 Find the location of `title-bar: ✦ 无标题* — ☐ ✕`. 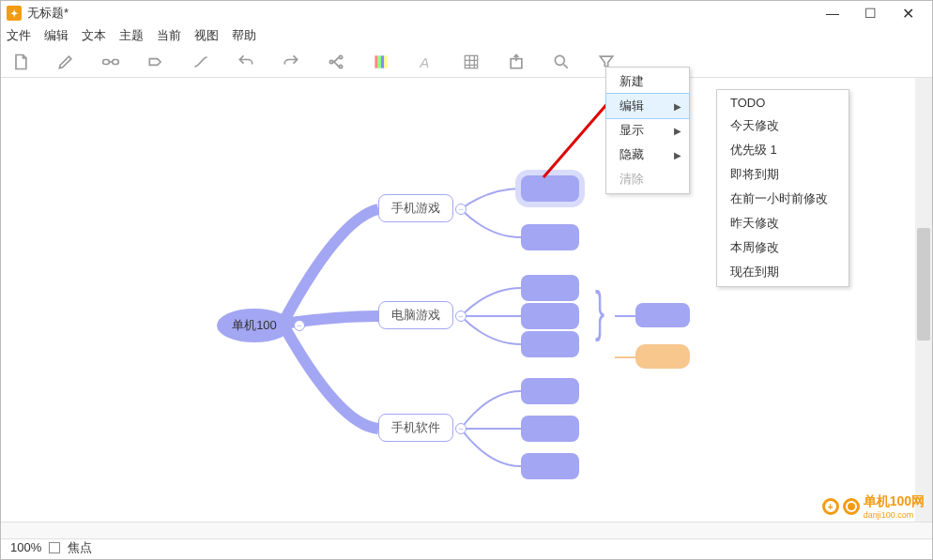

title-bar: ✦ 无标题* — ☐ ✕ is located at coordinates (466, 13).